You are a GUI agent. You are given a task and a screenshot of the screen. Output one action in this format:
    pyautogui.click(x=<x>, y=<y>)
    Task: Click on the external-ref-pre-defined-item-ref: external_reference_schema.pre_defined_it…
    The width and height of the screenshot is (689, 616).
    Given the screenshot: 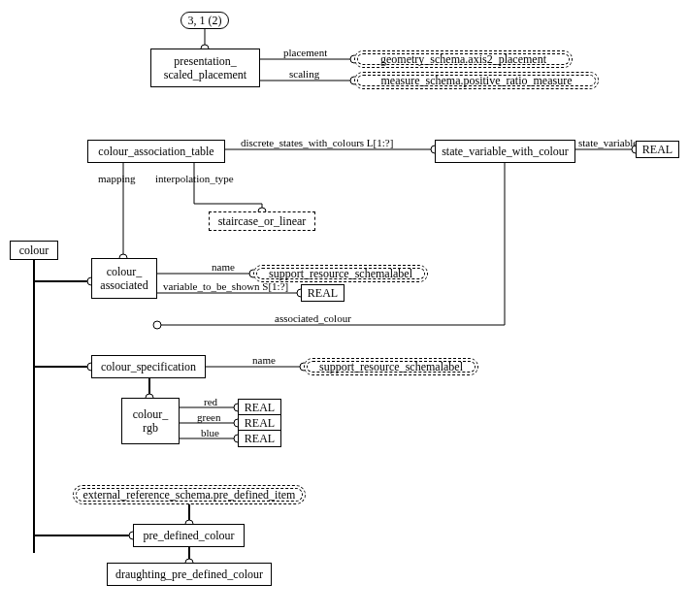 What is the action you would take?
    pyautogui.click(x=189, y=495)
    